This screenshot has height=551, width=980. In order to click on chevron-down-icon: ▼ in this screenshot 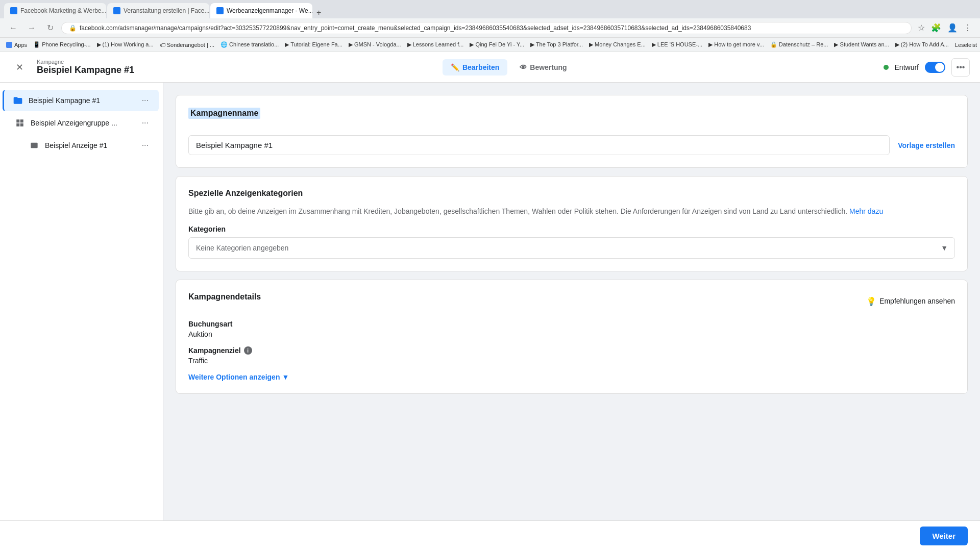, I will do `click(285, 377)`.